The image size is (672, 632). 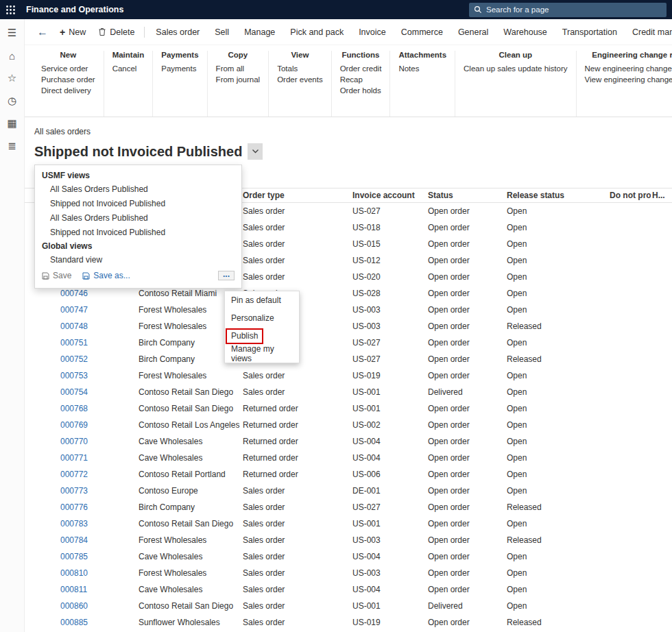 I want to click on sales-order-link: 000860, so click(x=74, y=606).